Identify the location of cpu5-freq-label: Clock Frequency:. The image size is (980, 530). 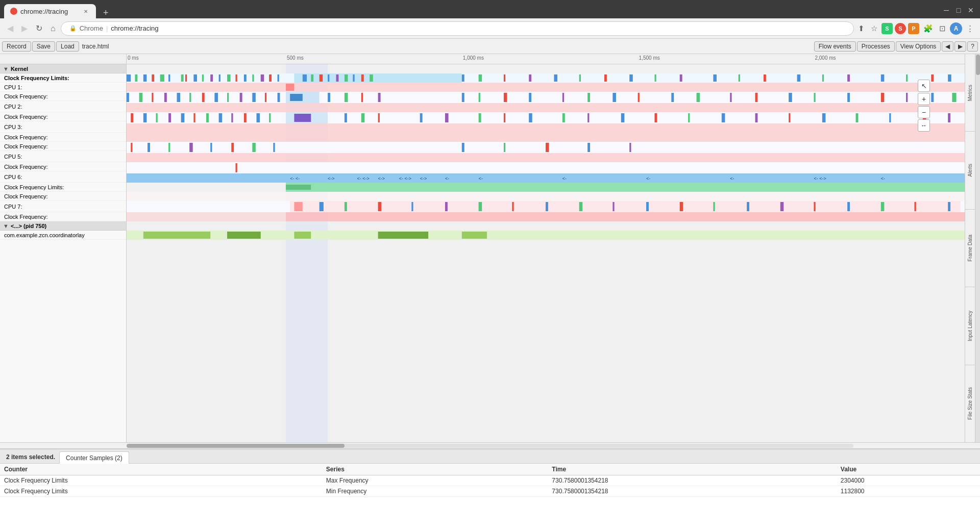
(63, 167).